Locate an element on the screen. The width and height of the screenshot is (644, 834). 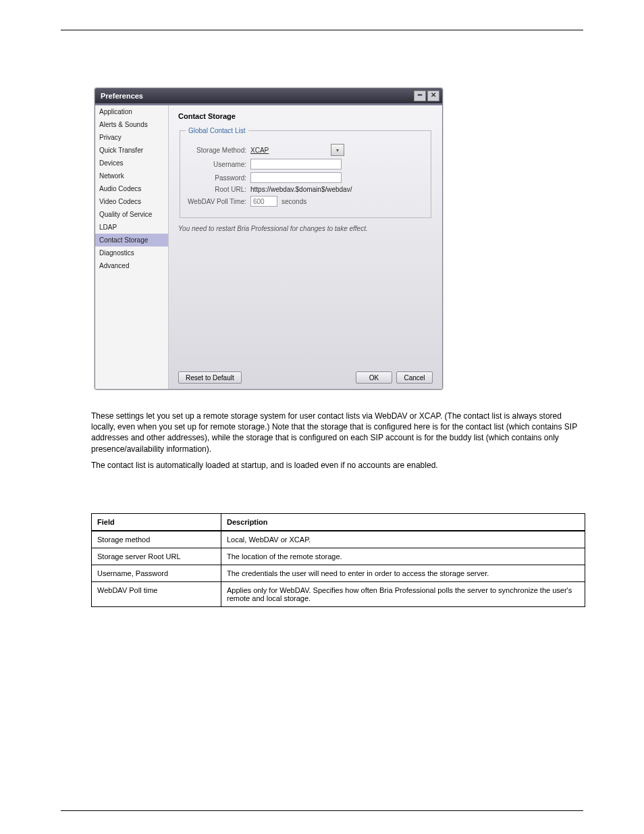
sidebar-item-diagnostics: Diagnostics is located at coordinates (132, 253).